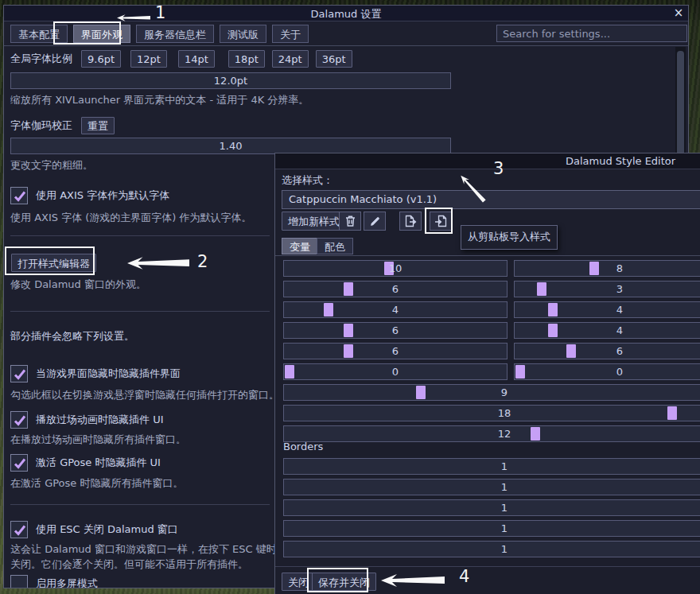  I want to click on search-input, so click(592, 33).